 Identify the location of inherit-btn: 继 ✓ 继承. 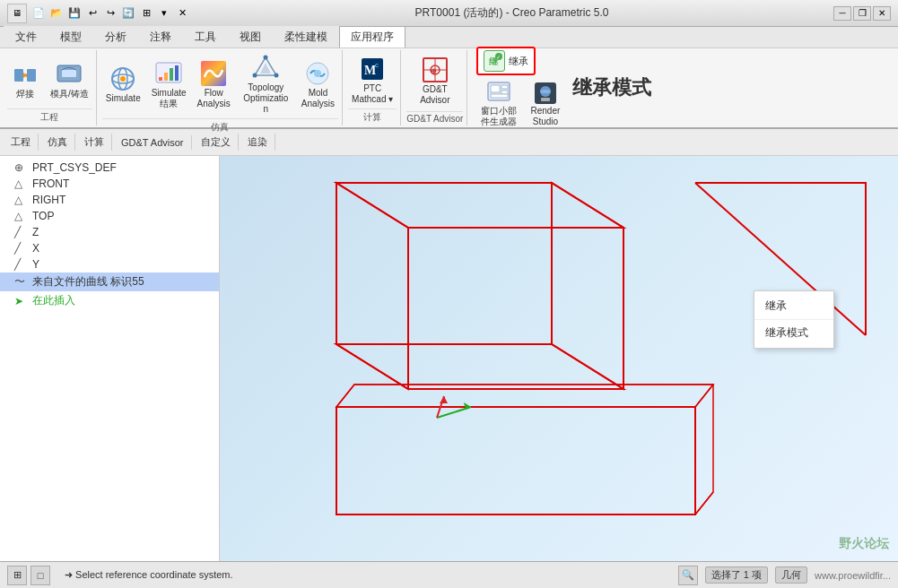
(506, 61).